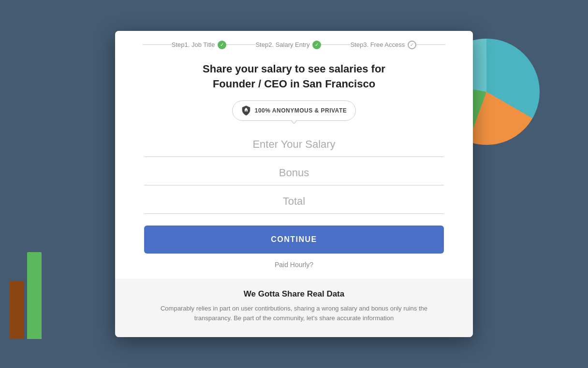  I want to click on step-3: Step3. Free Access ✓, so click(383, 45).